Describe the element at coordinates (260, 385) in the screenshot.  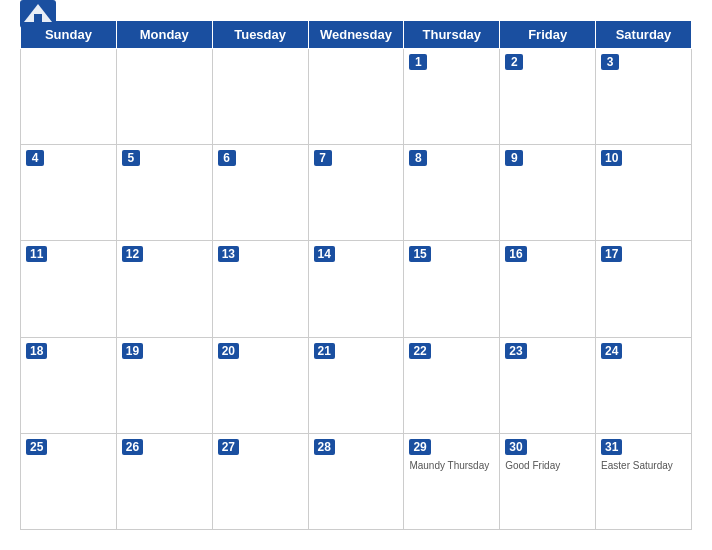
I see `calendar-cell: 20` at that location.